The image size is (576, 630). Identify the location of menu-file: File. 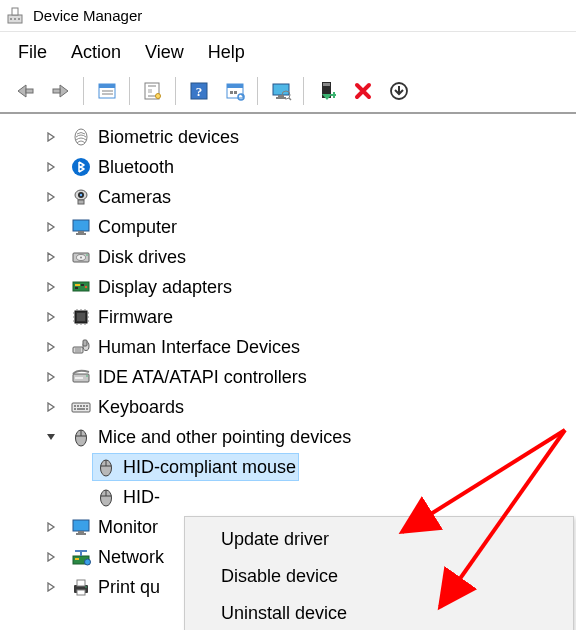
(32, 52).